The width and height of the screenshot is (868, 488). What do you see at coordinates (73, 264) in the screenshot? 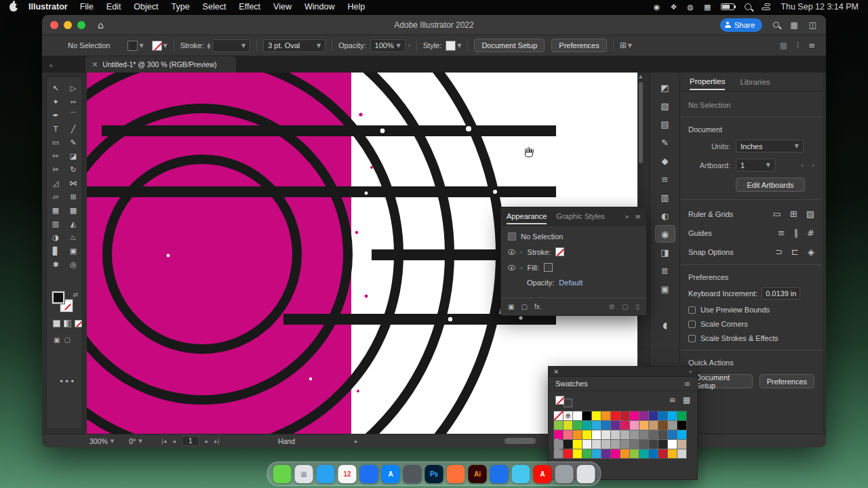
I see `tool-zoom: ◎` at bounding box center [73, 264].